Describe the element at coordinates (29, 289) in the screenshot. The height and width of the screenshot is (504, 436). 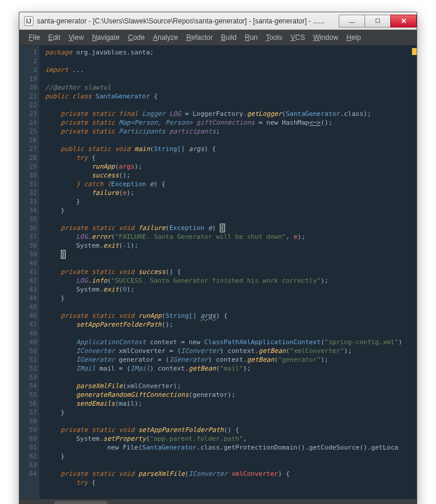
I see `gutter-line: 43` at that location.